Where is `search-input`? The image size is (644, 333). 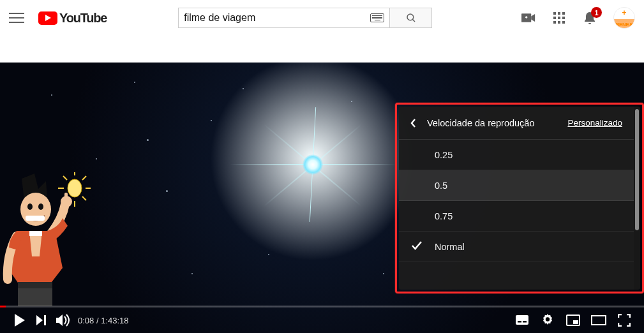 search-input is located at coordinates (277, 18).